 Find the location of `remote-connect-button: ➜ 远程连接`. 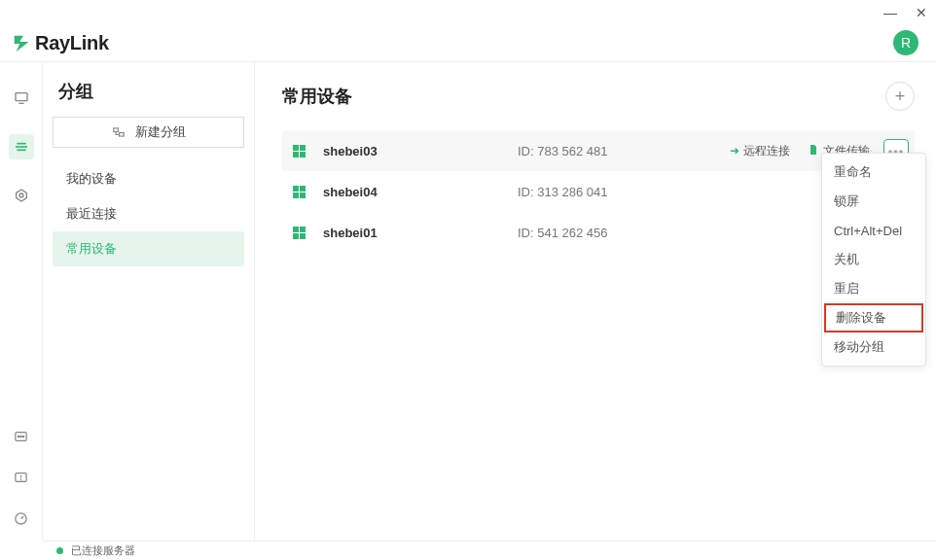

remote-connect-button: ➜ 远程连接 is located at coordinates (760, 152).